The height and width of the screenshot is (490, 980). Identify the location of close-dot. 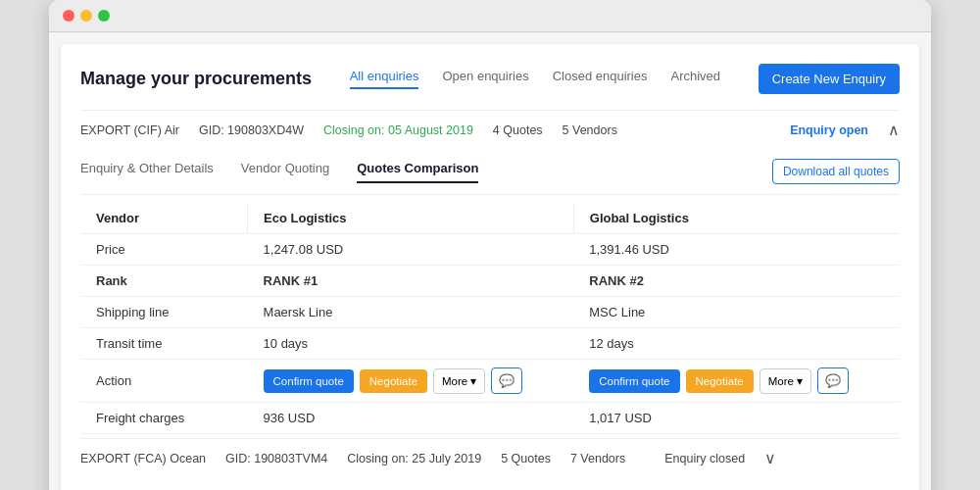
(69, 16).